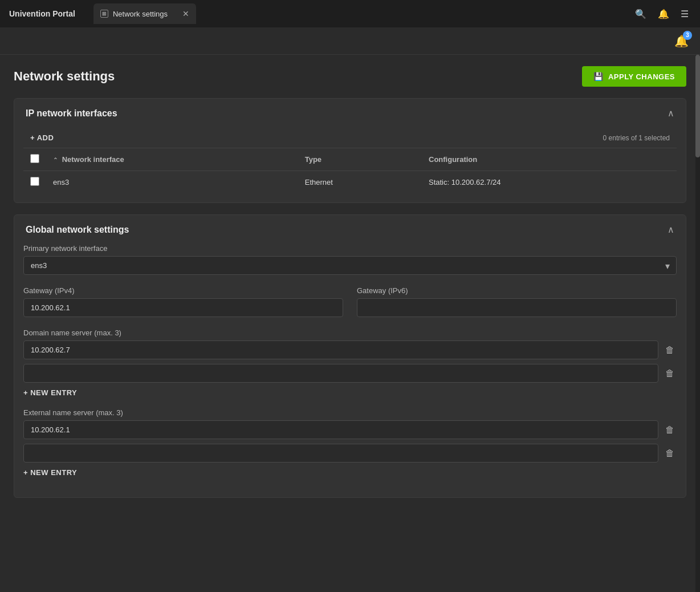 The image size is (700, 592). I want to click on ext-dns-new-entry-button: + NEW ENTRY, so click(50, 472).